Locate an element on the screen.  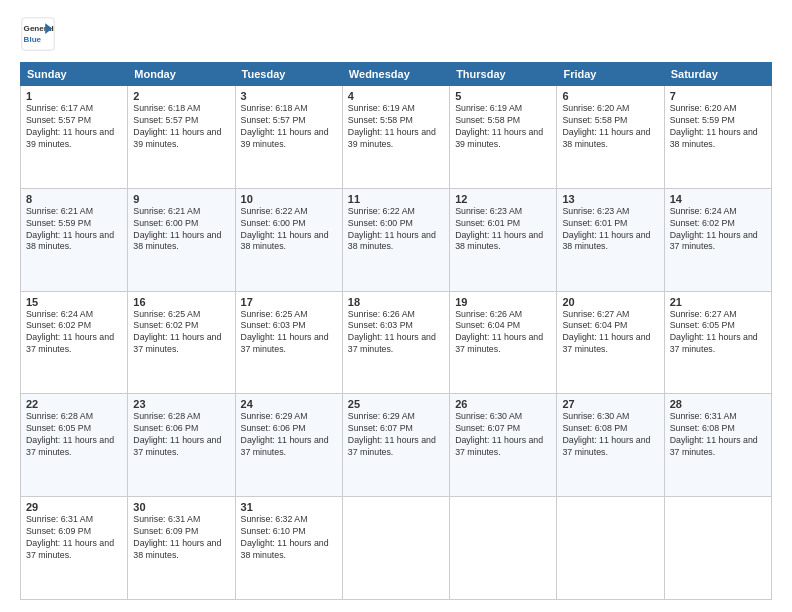
day-number: 14 is located at coordinates (718, 199).